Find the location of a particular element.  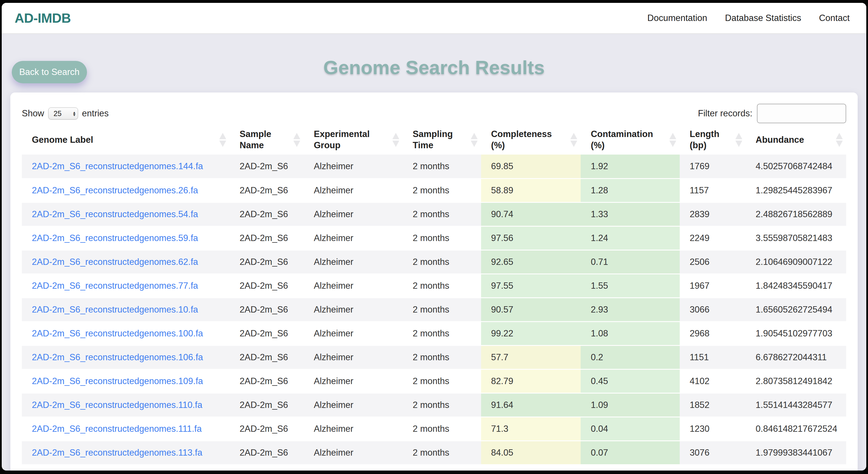

length-cell: 2968 is located at coordinates (713, 333).